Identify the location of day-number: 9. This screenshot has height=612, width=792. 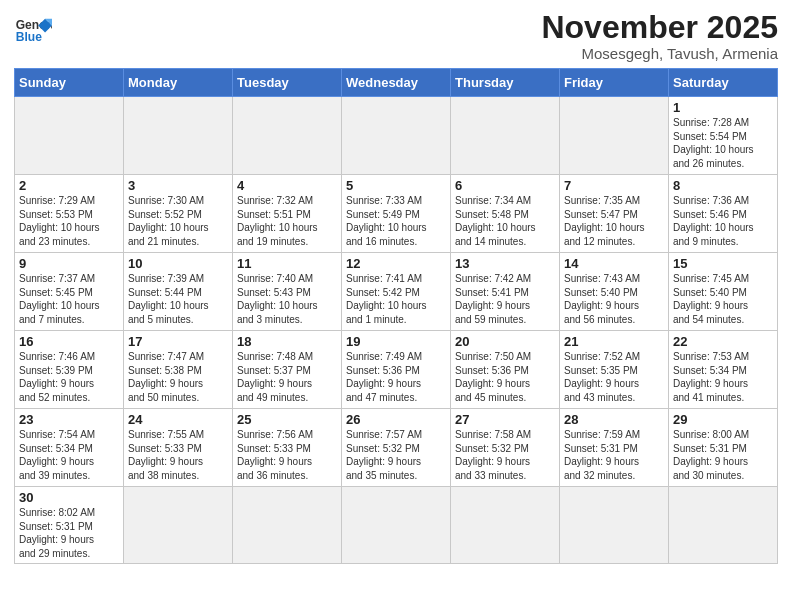
(69, 264).